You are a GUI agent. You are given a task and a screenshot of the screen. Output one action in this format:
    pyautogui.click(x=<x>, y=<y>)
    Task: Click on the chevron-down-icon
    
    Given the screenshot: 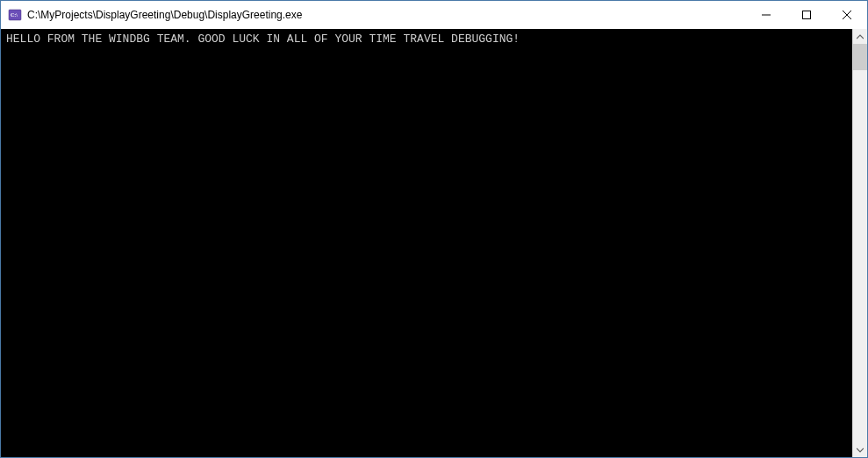 What is the action you would take?
    pyautogui.click(x=860, y=449)
    